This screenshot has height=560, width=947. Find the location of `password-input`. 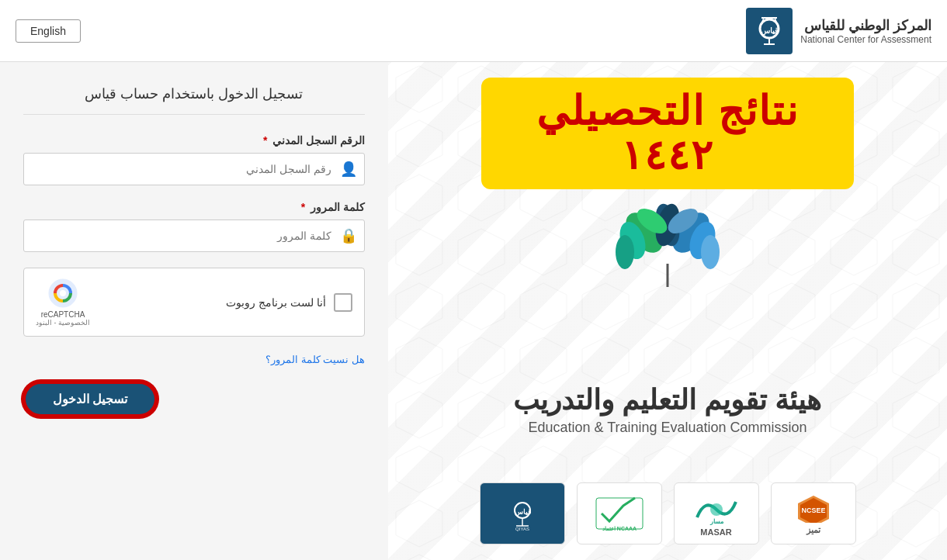

password-input is located at coordinates (194, 236).